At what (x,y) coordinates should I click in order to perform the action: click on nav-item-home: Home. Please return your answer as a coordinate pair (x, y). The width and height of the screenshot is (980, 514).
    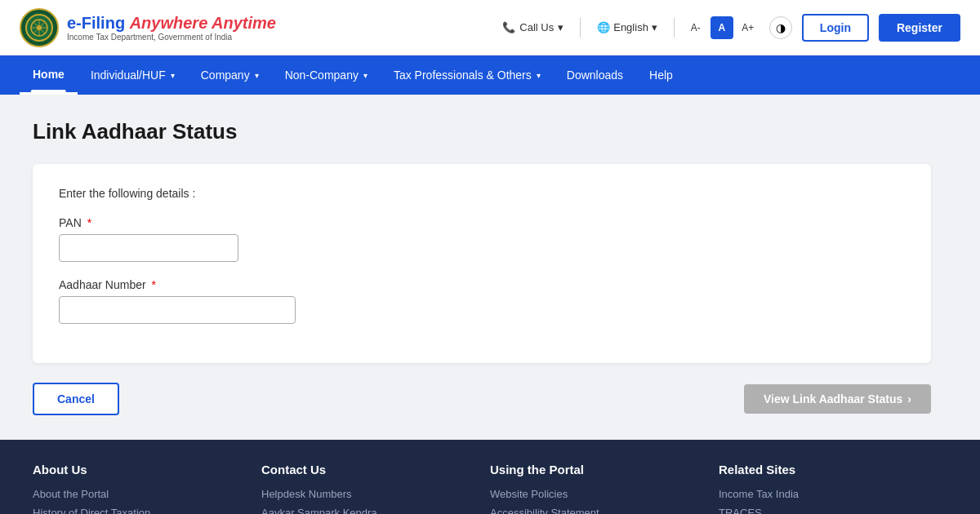
    Looking at the image, I should click on (49, 75).